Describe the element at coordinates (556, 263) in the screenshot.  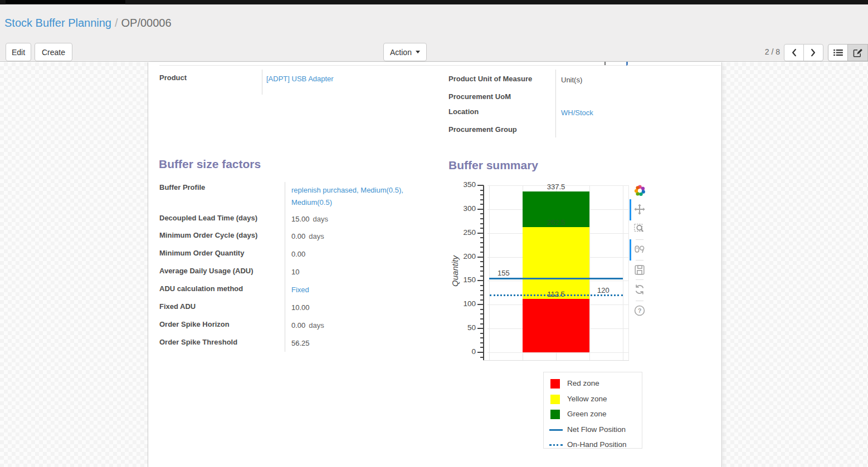
I see `yellow-zone-bar` at that location.